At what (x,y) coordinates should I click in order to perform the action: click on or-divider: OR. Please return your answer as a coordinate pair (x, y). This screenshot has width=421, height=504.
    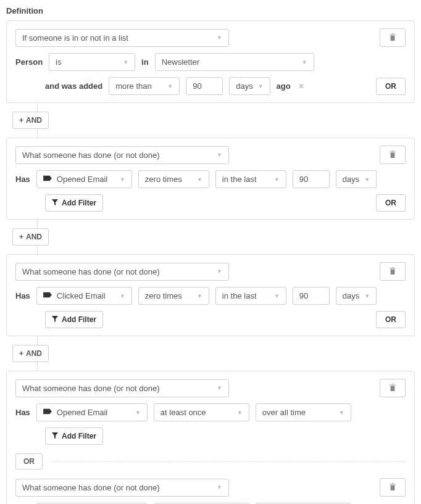
    Looking at the image, I should click on (210, 461).